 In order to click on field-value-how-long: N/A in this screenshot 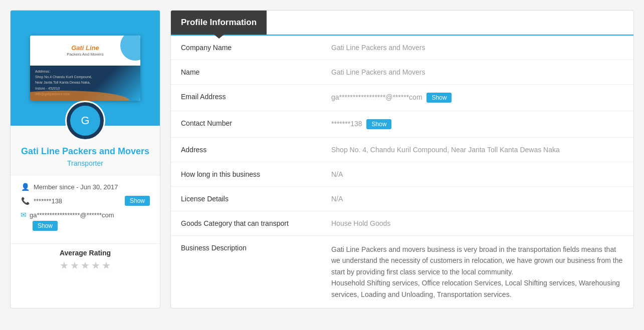, I will do `click(477, 174)`.